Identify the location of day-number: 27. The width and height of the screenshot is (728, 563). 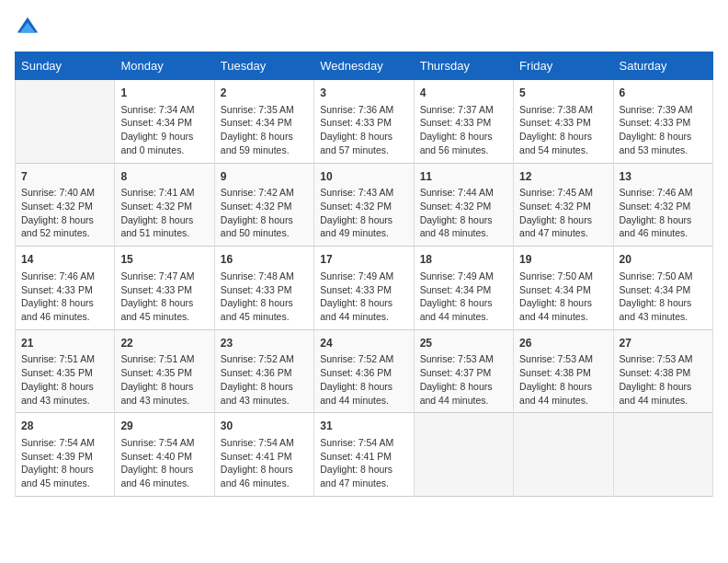
(664, 344).